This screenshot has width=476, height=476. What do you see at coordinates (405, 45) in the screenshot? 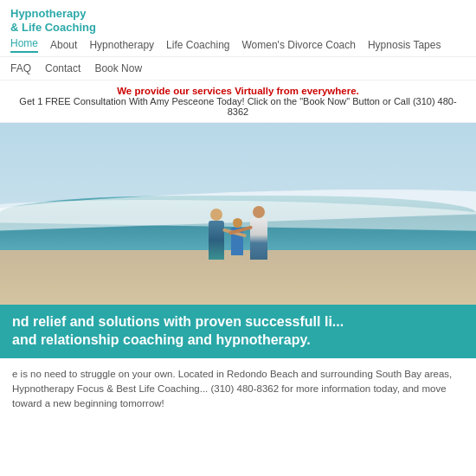
I see `nav-hypnosis-tapes: Hypnosis Tapes` at bounding box center [405, 45].